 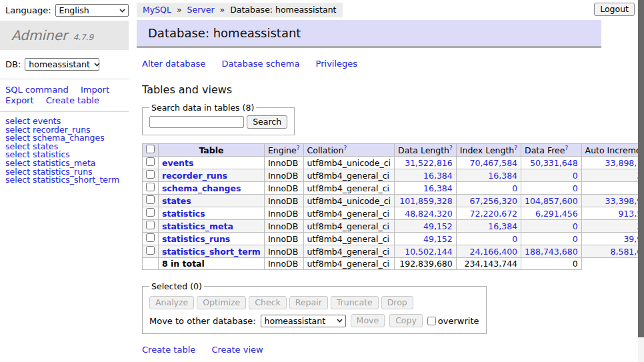 What do you see at coordinates (389, 89) in the screenshot?
I see `tables-and-views-heading: Tables and views` at bounding box center [389, 89].